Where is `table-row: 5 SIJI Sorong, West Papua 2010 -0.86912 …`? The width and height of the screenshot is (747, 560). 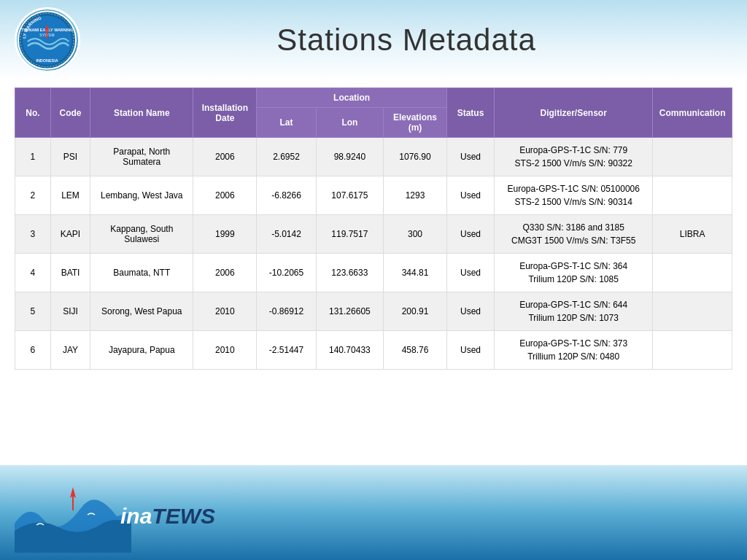 table-row: 5 SIJI Sorong, West Papua 2010 -0.86912 … is located at coordinates (374, 312).